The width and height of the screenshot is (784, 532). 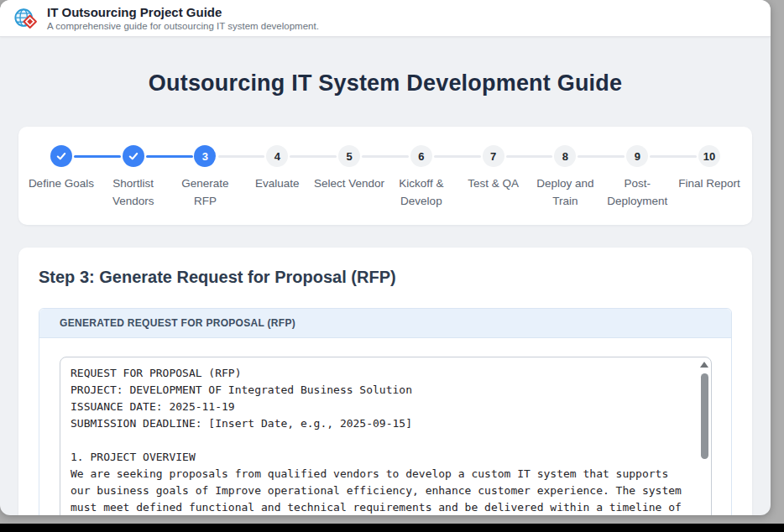 What do you see at coordinates (61, 156) in the screenshot?
I see `step-circle: 1` at bounding box center [61, 156].